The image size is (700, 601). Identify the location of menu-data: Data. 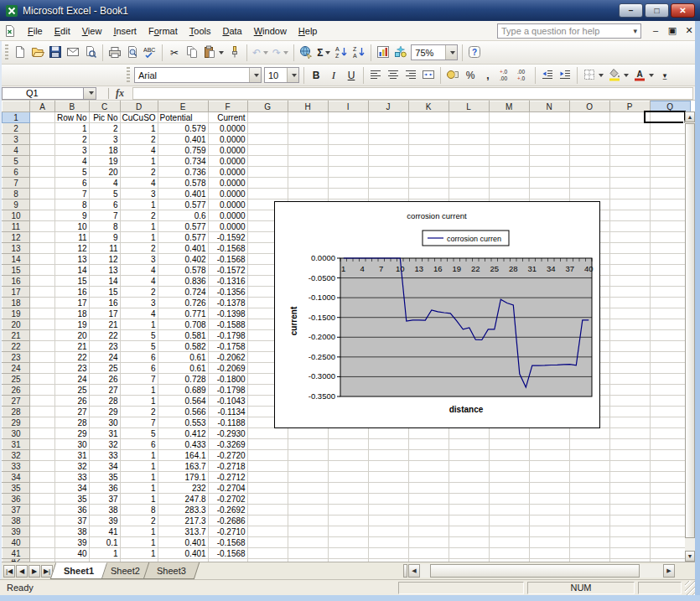
(231, 31).